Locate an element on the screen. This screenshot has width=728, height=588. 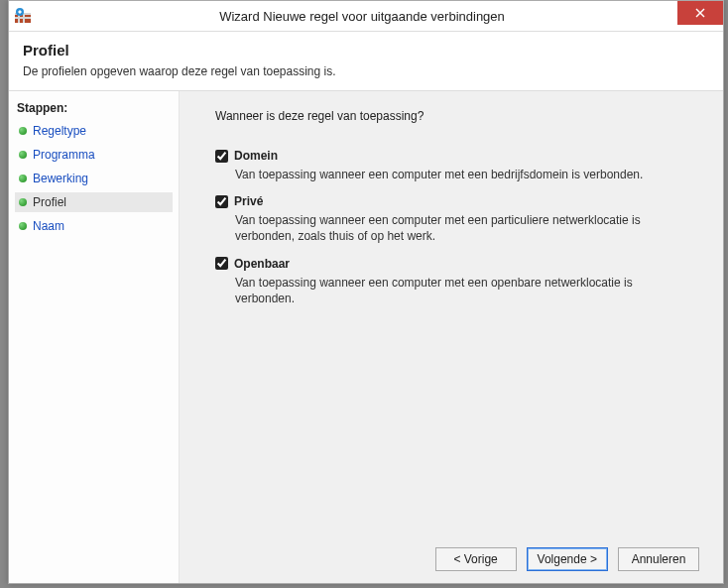
footer-buttons: < Vorige Volgende > Annuleren is located at coordinates (457, 552).